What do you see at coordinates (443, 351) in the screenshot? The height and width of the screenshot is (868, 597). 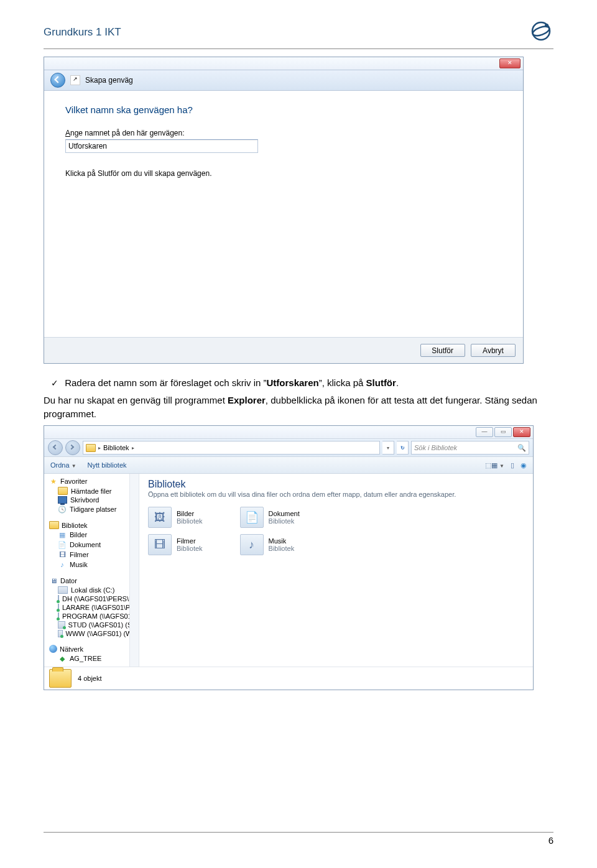 I see `finish-button: Slutför` at bounding box center [443, 351].